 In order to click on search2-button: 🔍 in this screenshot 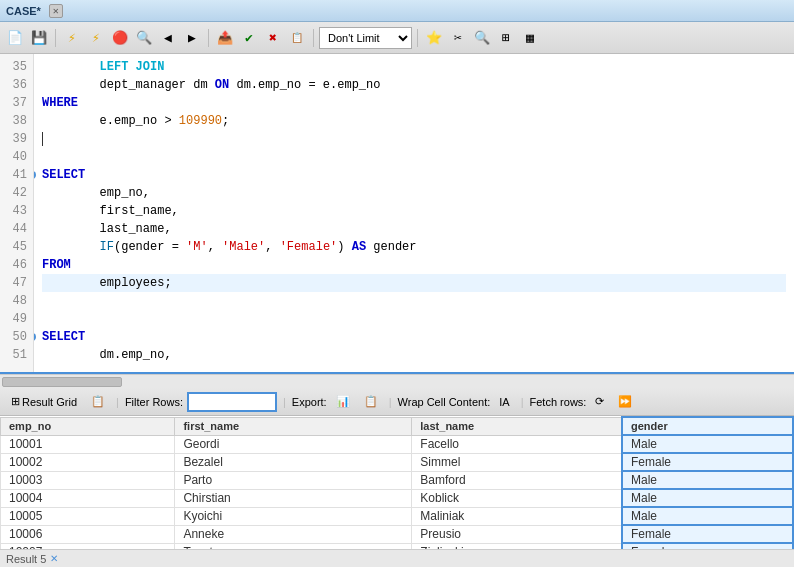, I will do `click(482, 38)`.